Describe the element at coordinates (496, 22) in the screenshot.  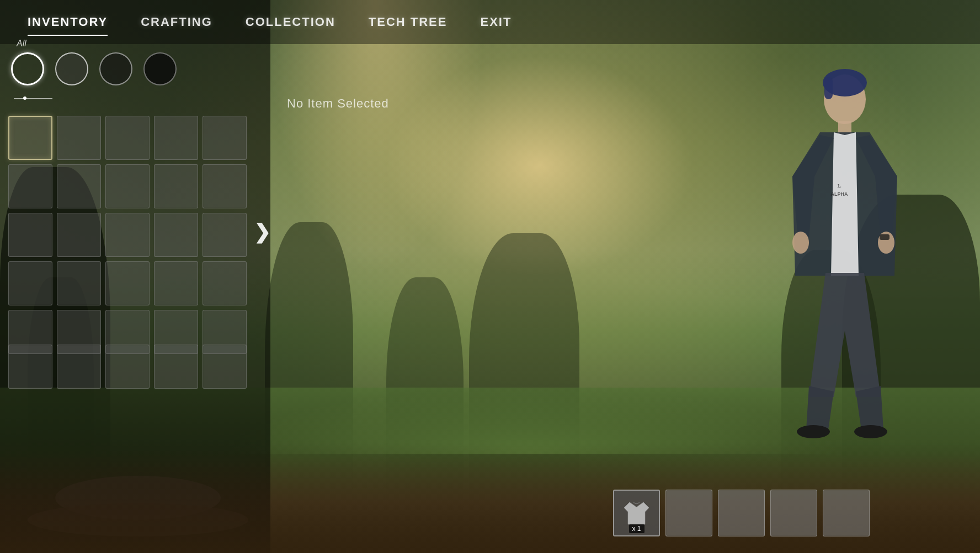
I see `nav-exit: EXIT` at that location.